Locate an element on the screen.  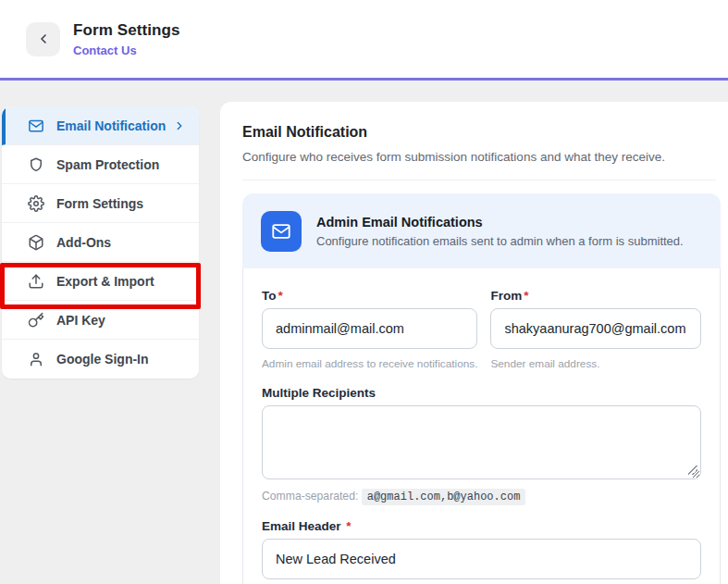
sidebar-item-label: Export & Import is located at coordinates (105, 281).